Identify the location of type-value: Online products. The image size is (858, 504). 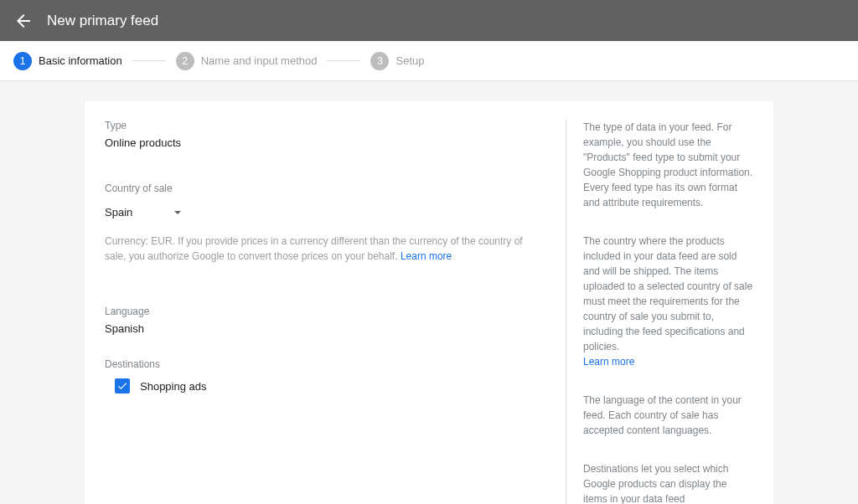
(320, 142).